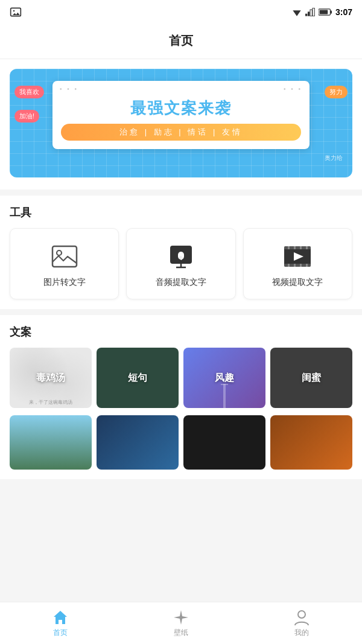  Describe the element at coordinates (181, 12) in the screenshot. I see `status-bar: 3:07` at that location.